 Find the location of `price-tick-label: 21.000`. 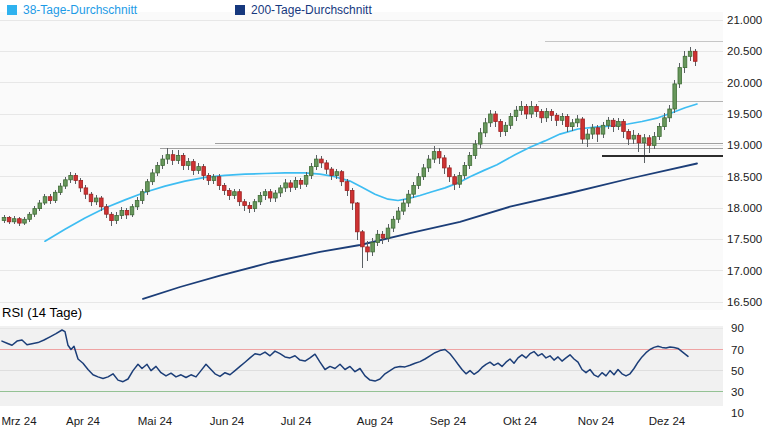

price-tick-label: 21.000 is located at coordinates (744, 20).